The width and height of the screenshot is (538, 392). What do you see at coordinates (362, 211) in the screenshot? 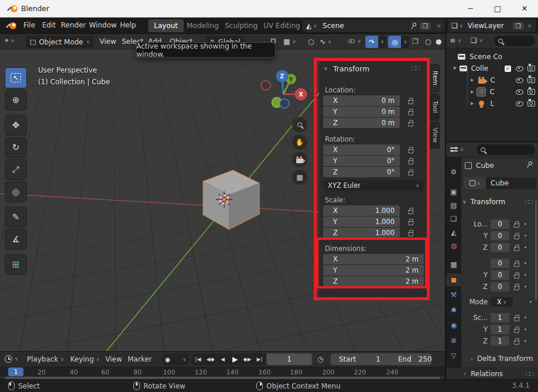
I see `scale-x-field: X1.000` at bounding box center [362, 211].